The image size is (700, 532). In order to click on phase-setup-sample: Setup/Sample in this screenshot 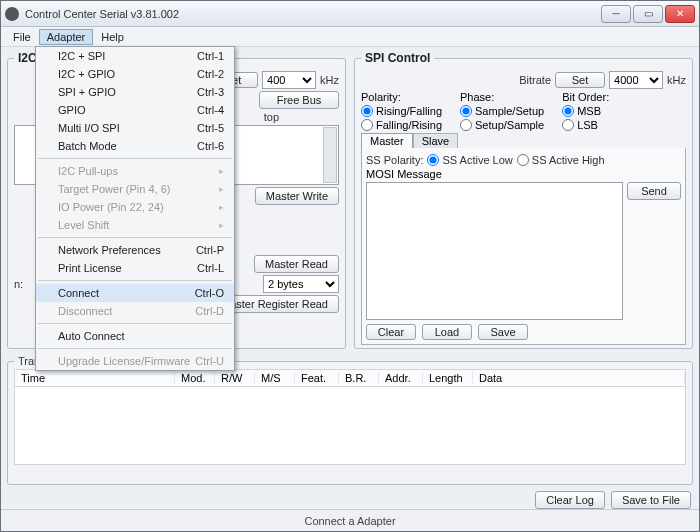, I will do `click(502, 125)`.